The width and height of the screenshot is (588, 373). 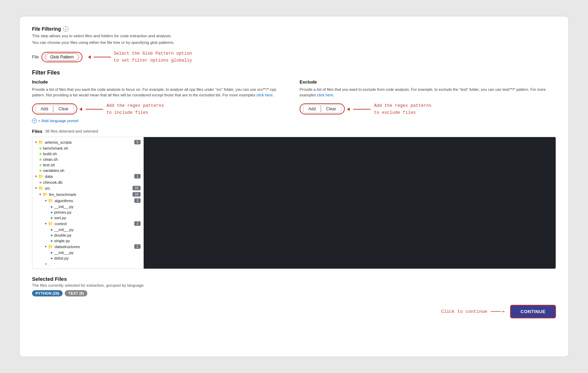 What do you see at coordinates (294, 101) in the screenshot?
I see `filter-columns: Include Provide a list of files that you…` at bounding box center [294, 101].